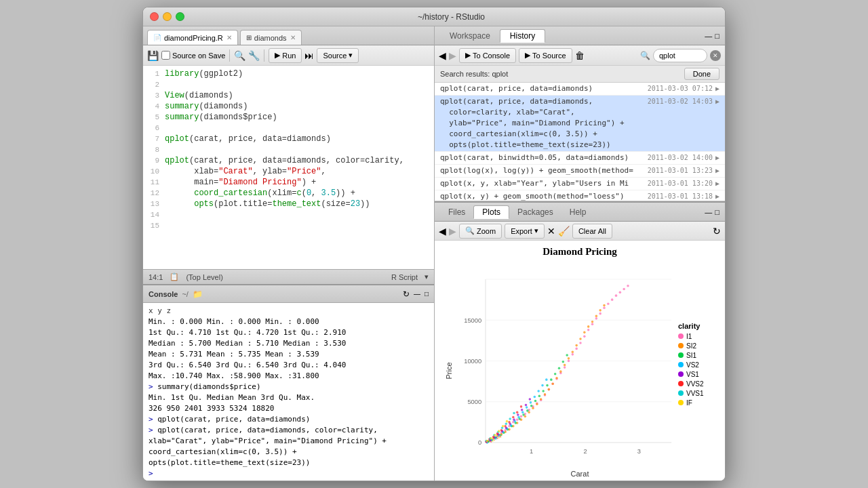 This screenshot has width=868, height=488. Describe the element at coordinates (289, 36) in the screenshot. I see `editor-tab-bar: 📄 diamondPricing.R ✕ ⊞ diamonds ✕` at that location.